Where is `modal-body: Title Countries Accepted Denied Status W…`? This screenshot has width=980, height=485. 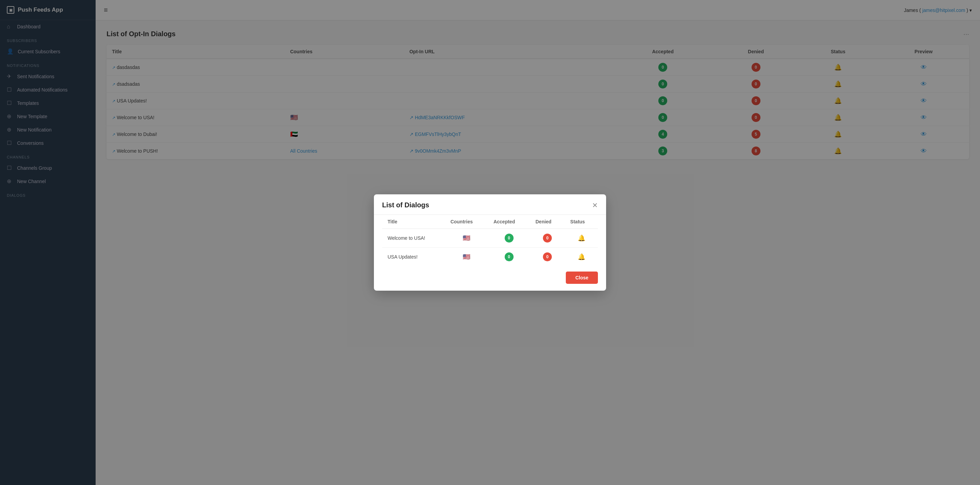
modal-body: Title Countries Accepted Denied Status W… is located at coordinates (490, 240).